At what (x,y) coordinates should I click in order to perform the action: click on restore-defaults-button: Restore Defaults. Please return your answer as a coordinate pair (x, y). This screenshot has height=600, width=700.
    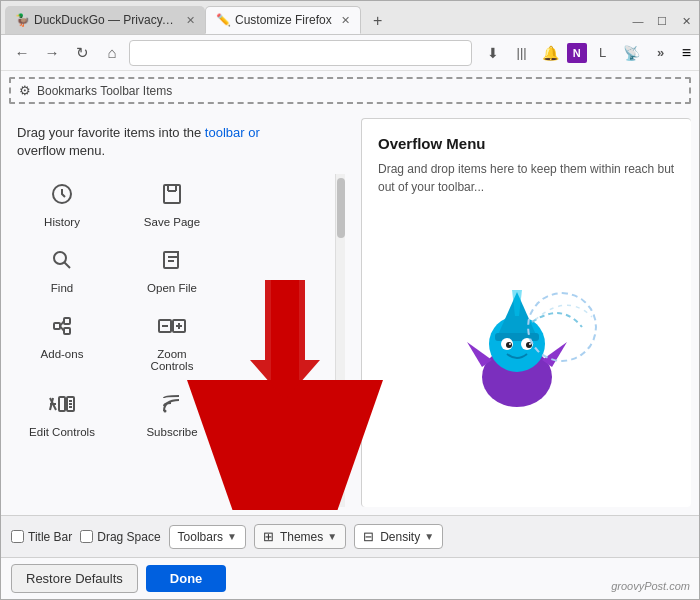
    Looking at the image, I should click on (74, 578).